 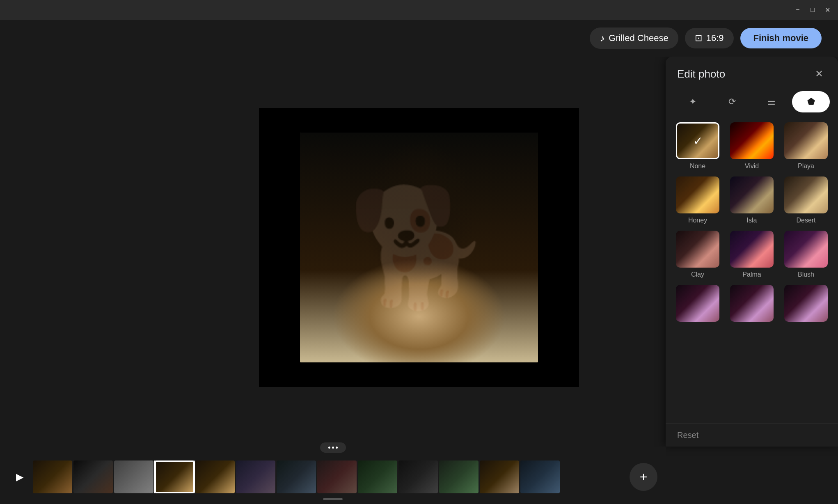 I want to click on filter-palma-label: Palma, so click(x=752, y=275).